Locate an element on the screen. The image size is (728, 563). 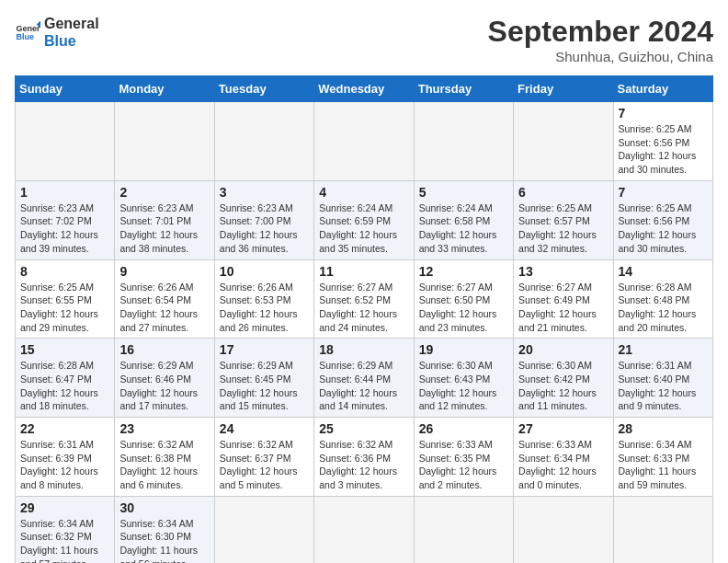
daylight-text: Daylight: 12 hours and 3 minutes. is located at coordinates (358, 478).